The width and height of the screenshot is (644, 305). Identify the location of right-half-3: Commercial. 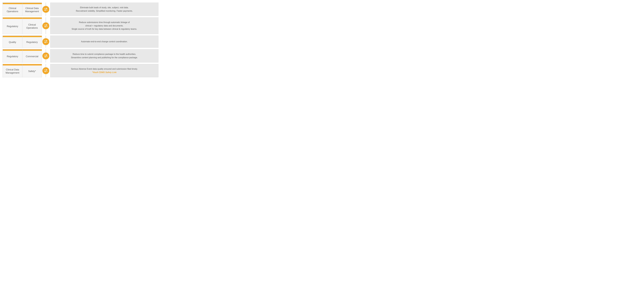
(32, 56).